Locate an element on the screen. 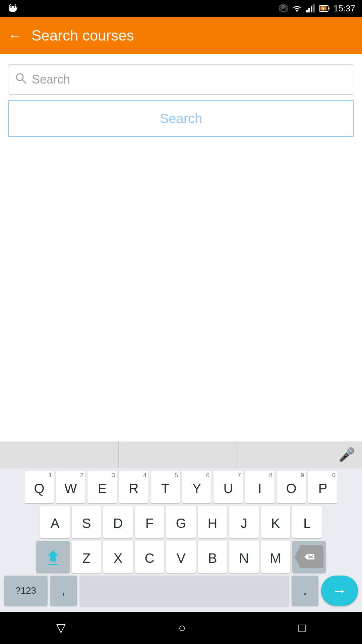 The height and width of the screenshot is (644, 362). search-input is located at coordinates (189, 79).